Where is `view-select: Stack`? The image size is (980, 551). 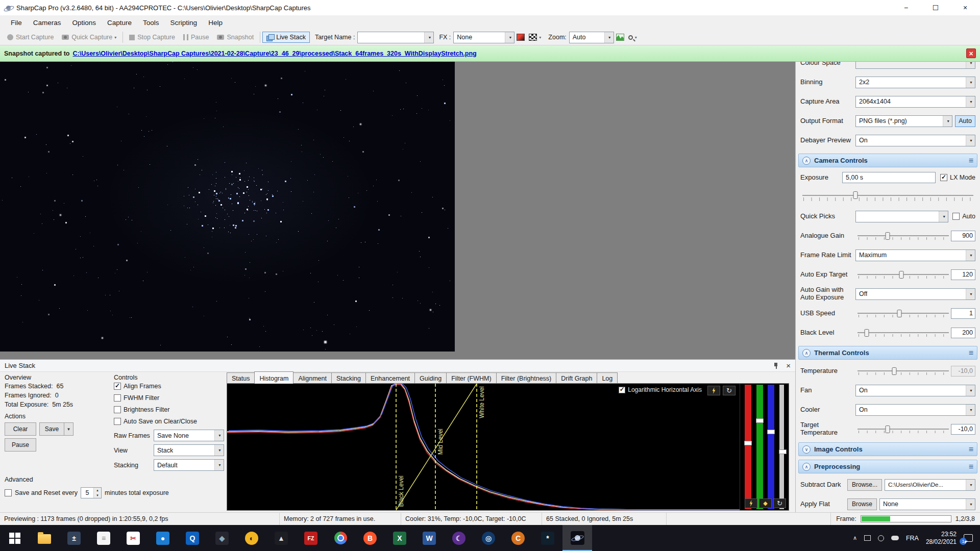
view-select: Stack is located at coordinates (189, 450).